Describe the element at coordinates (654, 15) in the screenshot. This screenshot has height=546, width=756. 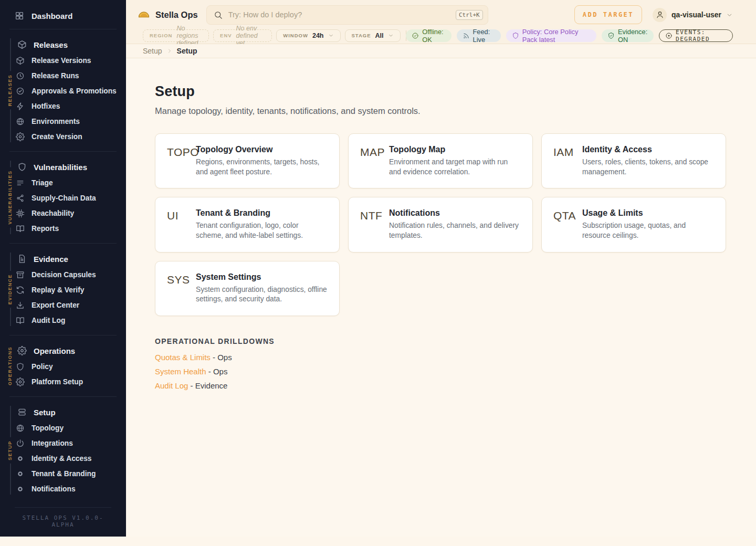
I see `topbar-actions: ADD TARGET qa-visual-user` at that location.